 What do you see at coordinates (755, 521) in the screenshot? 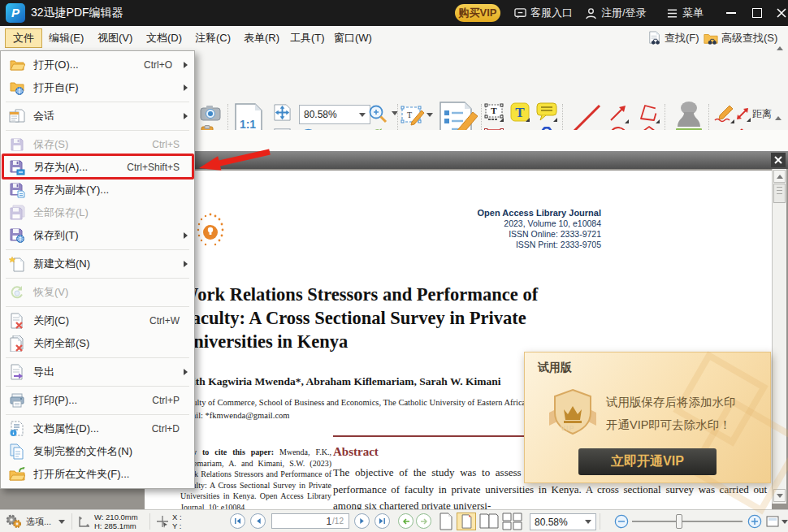
I see `zoom-in-slider-button` at bounding box center [755, 521].